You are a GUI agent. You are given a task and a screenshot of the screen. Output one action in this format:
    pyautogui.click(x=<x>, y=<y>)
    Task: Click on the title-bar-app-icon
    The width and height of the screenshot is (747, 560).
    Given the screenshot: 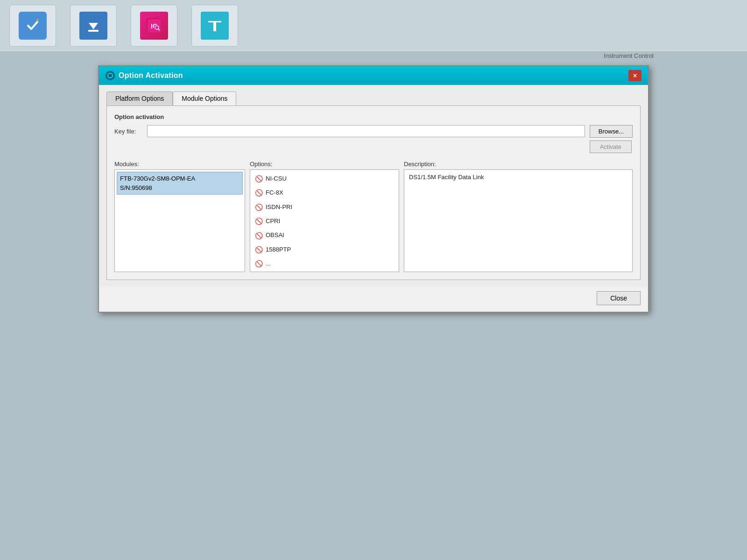 What is the action you would take?
    pyautogui.click(x=110, y=76)
    